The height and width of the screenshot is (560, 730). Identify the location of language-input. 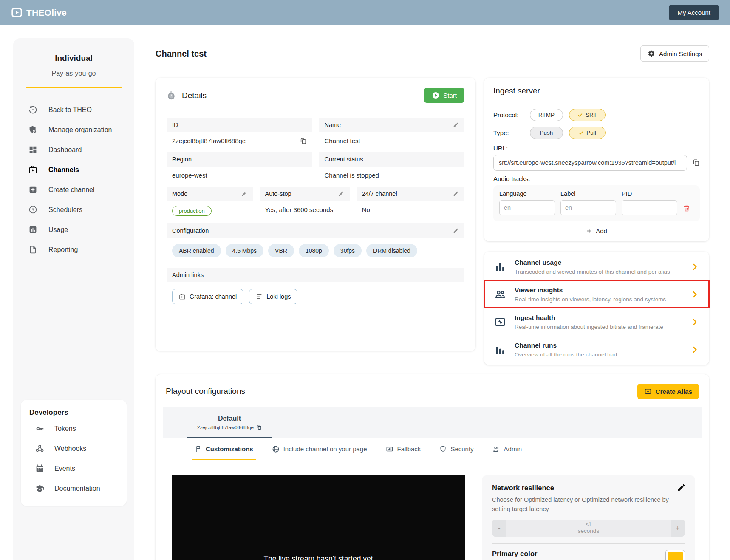
(527, 208).